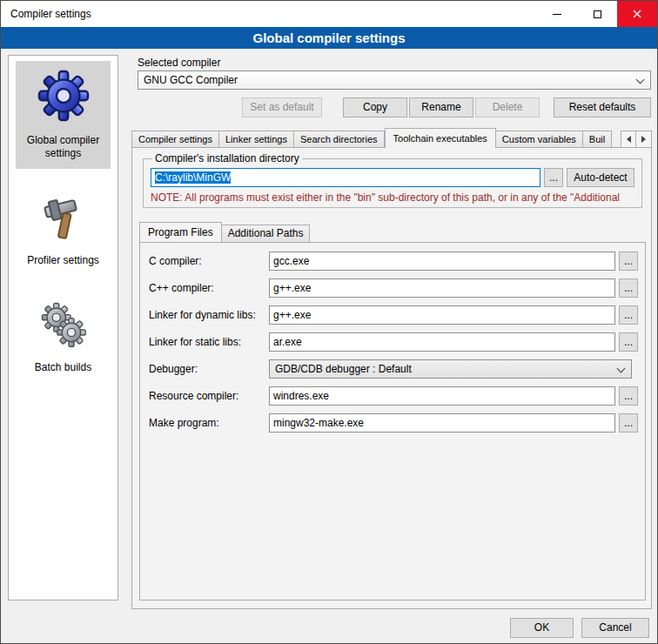  I want to click on selected-compiler-label: Selected compiler, so click(179, 63).